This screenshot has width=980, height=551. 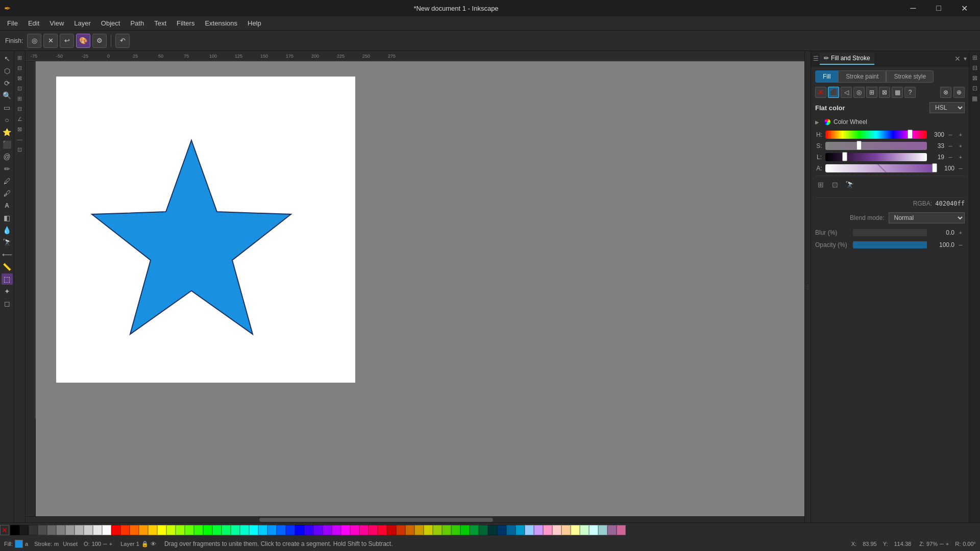 What do you see at coordinates (890, 245) in the screenshot?
I see `opacity-slider-track` at bounding box center [890, 245].